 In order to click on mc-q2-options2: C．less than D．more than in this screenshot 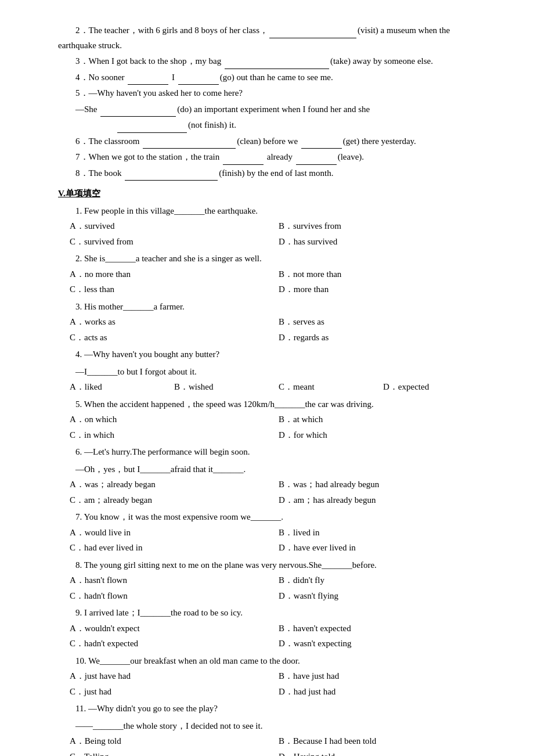, I will do `click(273, 290)`.